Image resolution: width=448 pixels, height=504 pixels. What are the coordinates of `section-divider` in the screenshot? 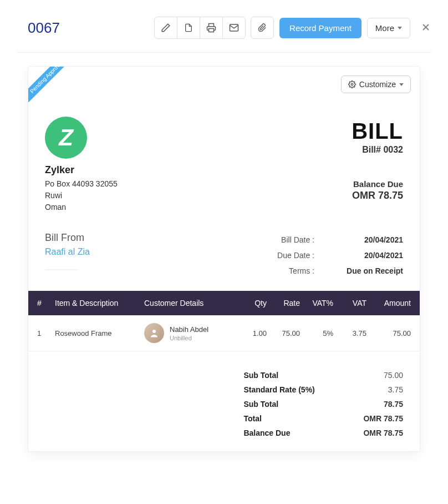 It's located at (62, 269).